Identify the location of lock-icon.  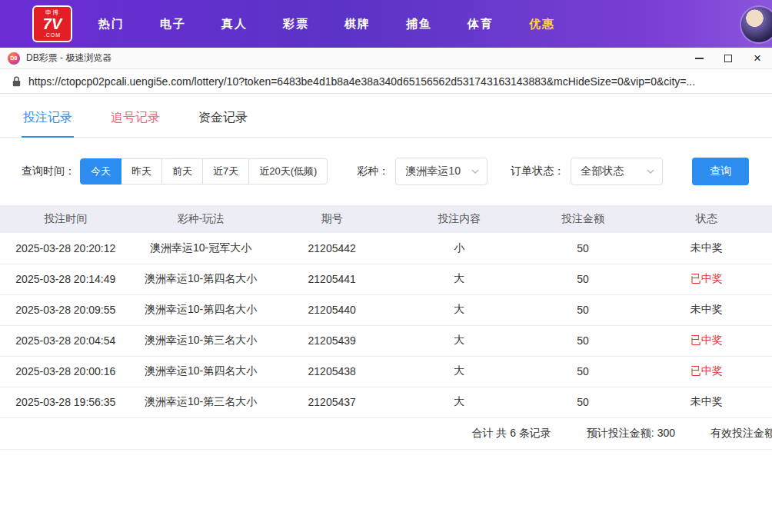
(17, 81).